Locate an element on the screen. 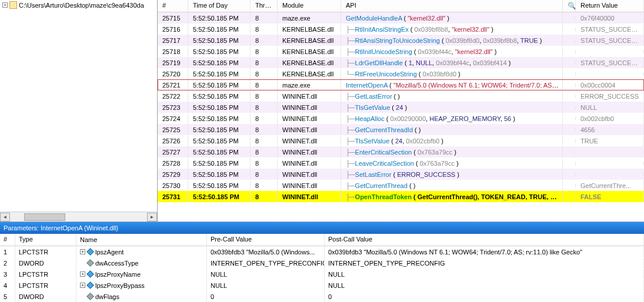  pcol-post: Post-Call Value is located at coordinates (485, 240).